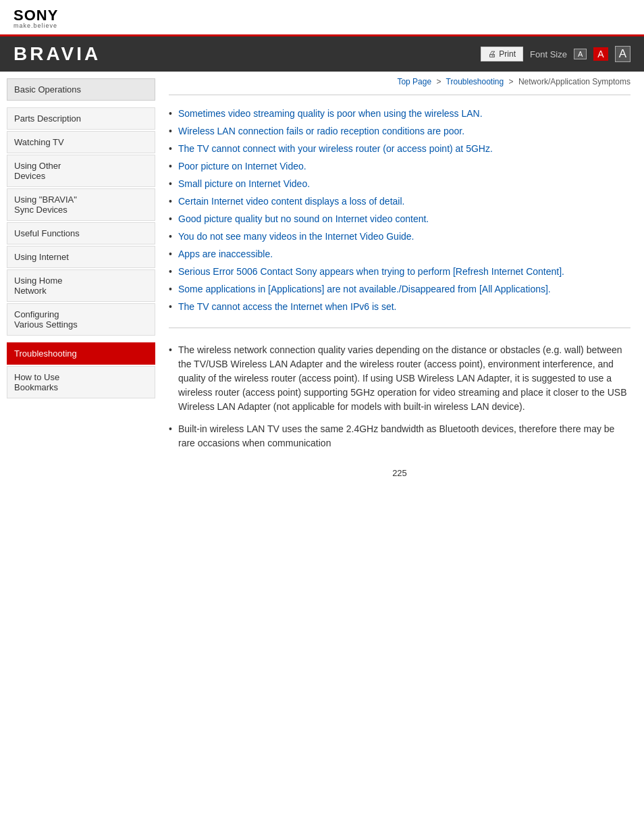 The image size is (644, 834). Describe the element at coordinates (400, 436) in the screenshot. I see `list-item: Built-in wireless LAN TV uses the same 2…` at that location.